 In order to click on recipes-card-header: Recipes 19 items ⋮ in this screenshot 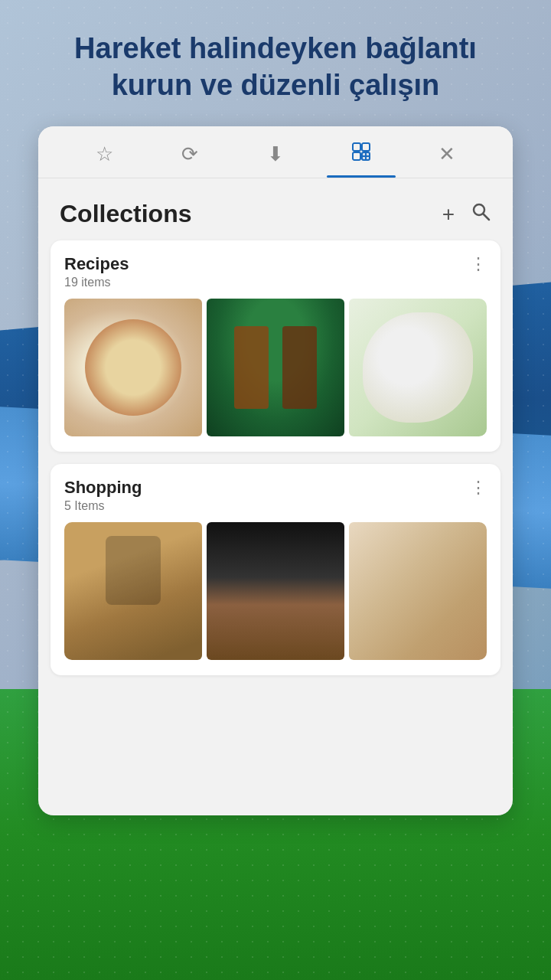, I will do `click(276, 272)`.